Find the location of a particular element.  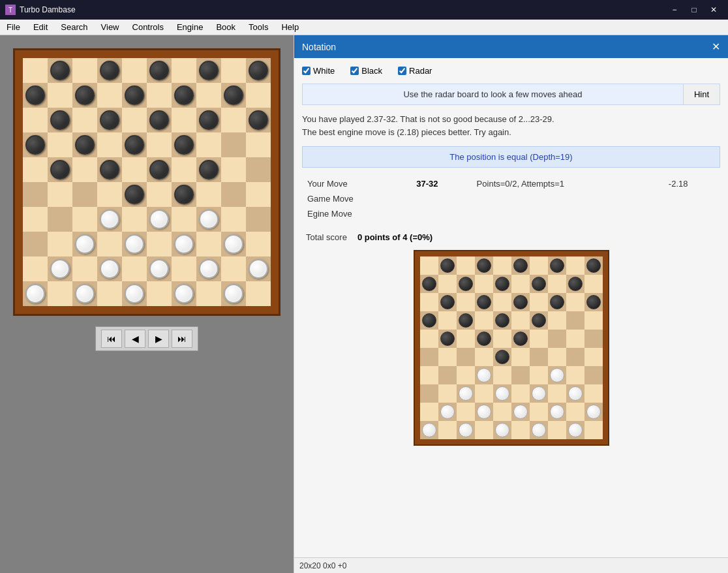

menu-book: Book is located at coordinates (226, 27).